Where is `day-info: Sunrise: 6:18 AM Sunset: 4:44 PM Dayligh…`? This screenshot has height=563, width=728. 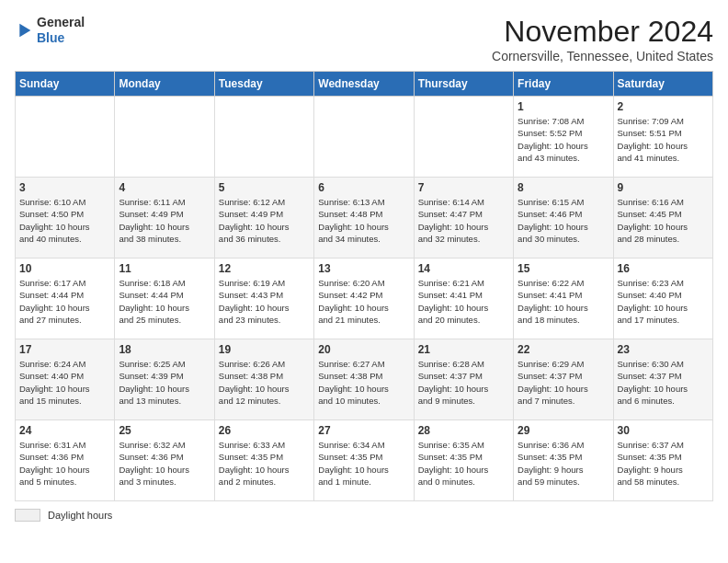
day-info: Sunrise: 6:18 AM Sunset: 4:44 PM Dayligh… is located at coordinates (164, 302).